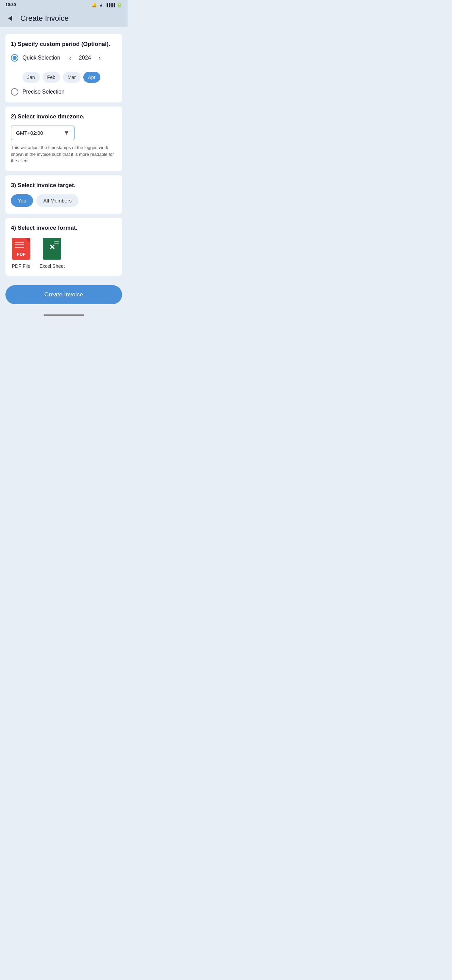 The image size is (452, 980). I want to click on section-target-title: 3) Select invoice target., so click(64, 186).